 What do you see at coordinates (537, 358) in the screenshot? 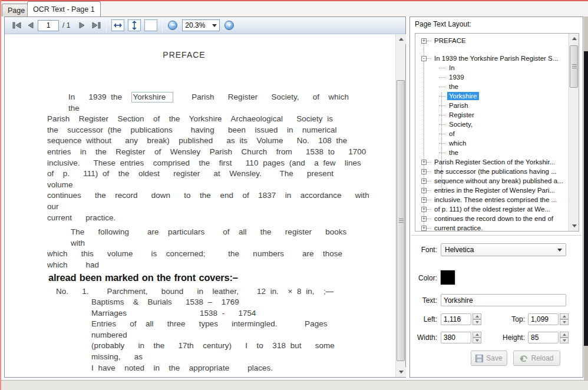
I see `reload-button: Reload` at bounding box center [537, 358].